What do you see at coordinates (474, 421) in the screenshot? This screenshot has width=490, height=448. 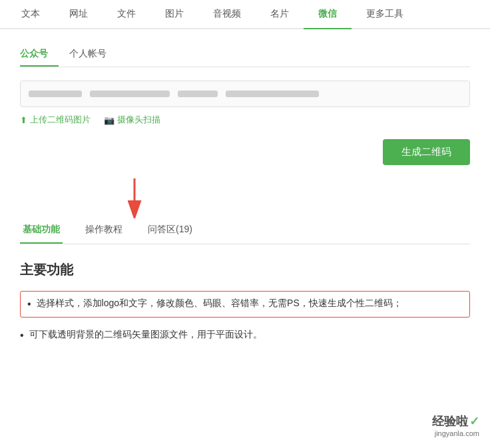 I see `watermark-check-icon: ✓` at bounding box center [474, 421].